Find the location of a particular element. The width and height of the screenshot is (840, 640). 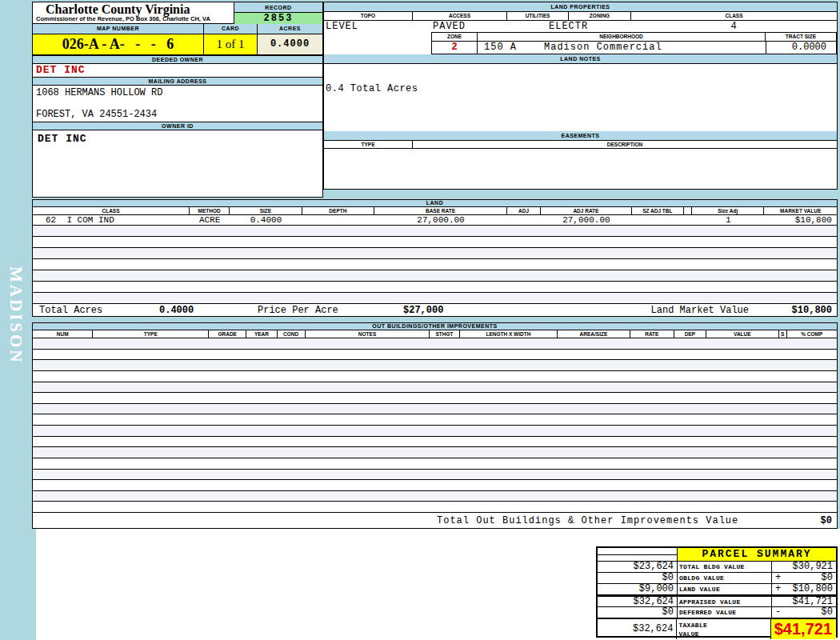

land-data-row-0: 62 I COM INDACRE0.400027,000.0027,000.00… is located at coordinates (435, 221).